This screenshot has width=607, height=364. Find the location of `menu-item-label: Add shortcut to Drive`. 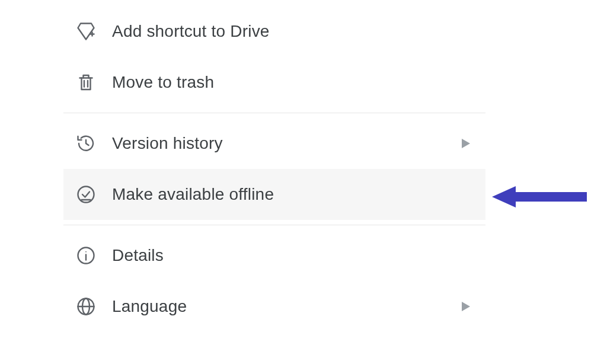

menu-item-label: Add shortcut to Drive is located at coordinates (293, 31).